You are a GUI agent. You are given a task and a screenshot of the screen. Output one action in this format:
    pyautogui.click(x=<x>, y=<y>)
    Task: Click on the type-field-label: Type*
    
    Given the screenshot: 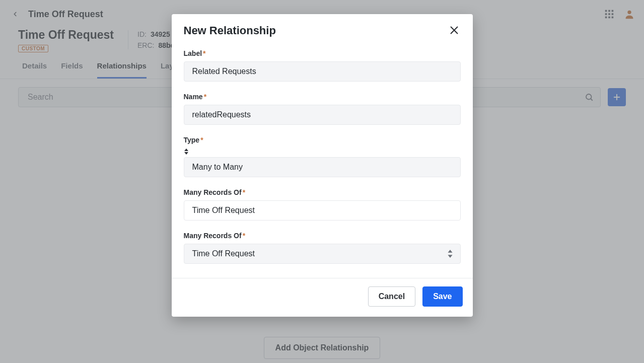 What is the action you would take?
    pyautogui.click(x=322, y=140)
    